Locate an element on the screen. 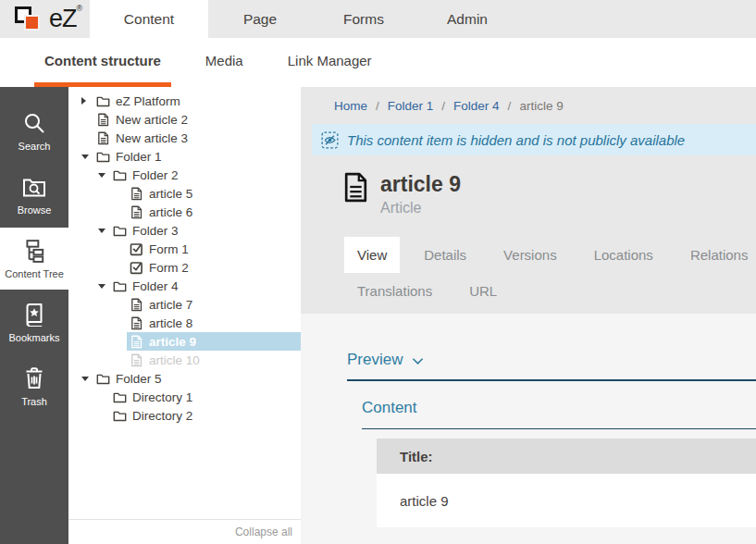 This screenshot has width=756, height=544. tree-item: Form 1 is located at coordinates (185, 249).